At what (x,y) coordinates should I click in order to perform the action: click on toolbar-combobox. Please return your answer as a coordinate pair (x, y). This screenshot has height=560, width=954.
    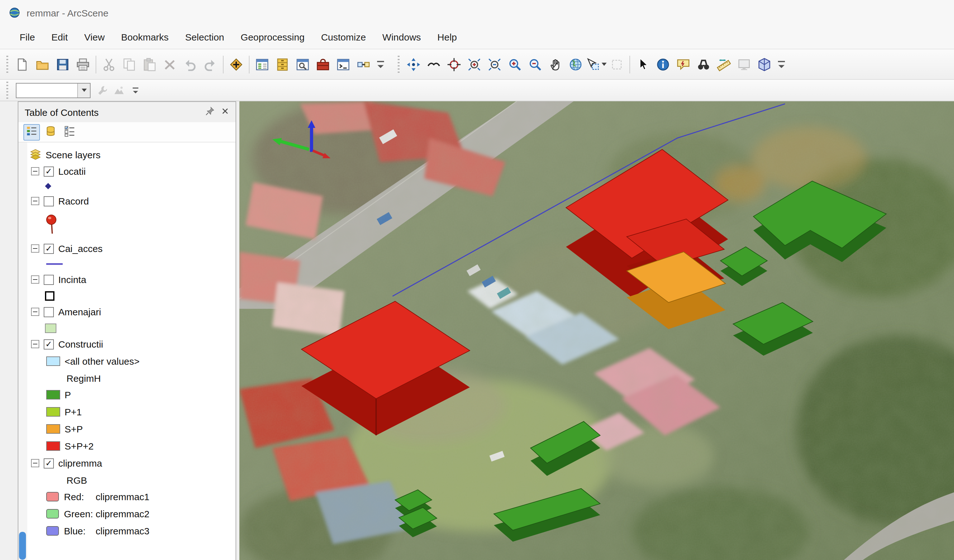
    Looking at the image, I should click on (53, 90).